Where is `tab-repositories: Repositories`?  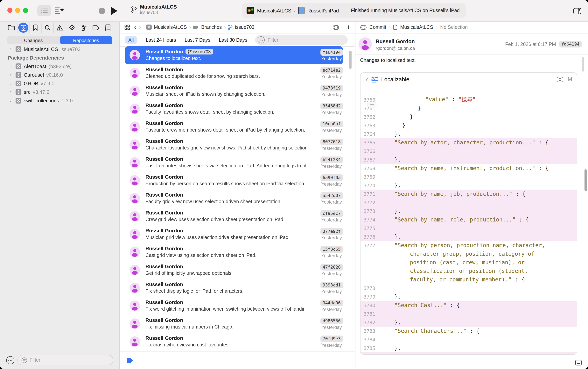 tab-repositories: Repositories is located at coordinates (86, 40).